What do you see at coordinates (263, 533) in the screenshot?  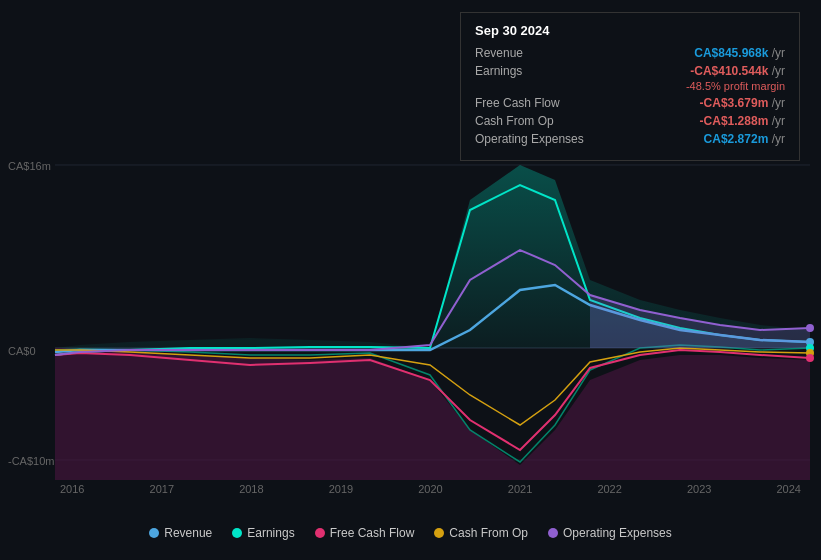 I see `legend-earnings: Earnings` at bounding box center [263, 533].